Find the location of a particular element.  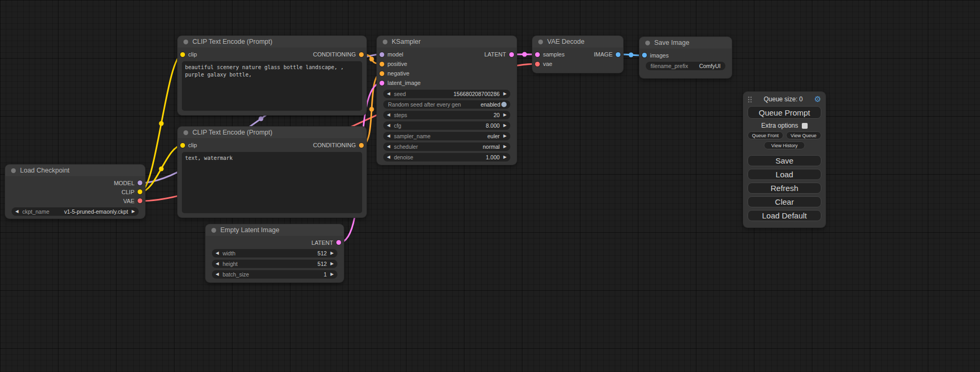

node-ksampler: KSampler model LATENT positive is located at coordinates (447, 100).